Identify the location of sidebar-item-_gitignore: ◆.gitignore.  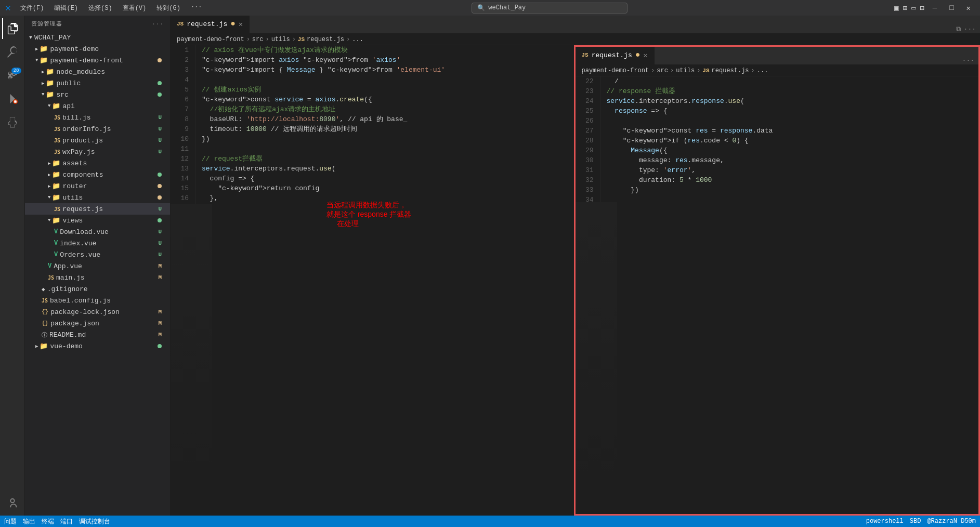
(98, 289).